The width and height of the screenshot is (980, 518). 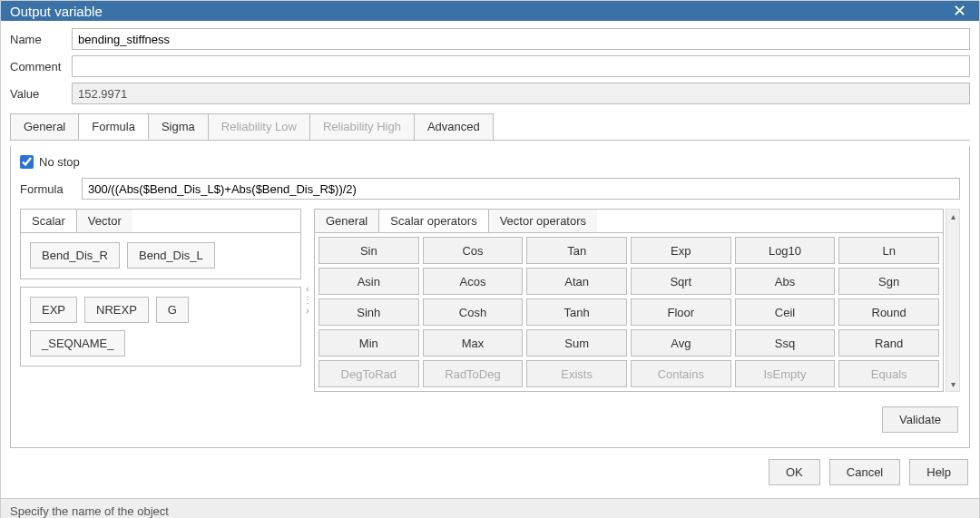 I want to click on comment-input, so click(x=521, y=66).